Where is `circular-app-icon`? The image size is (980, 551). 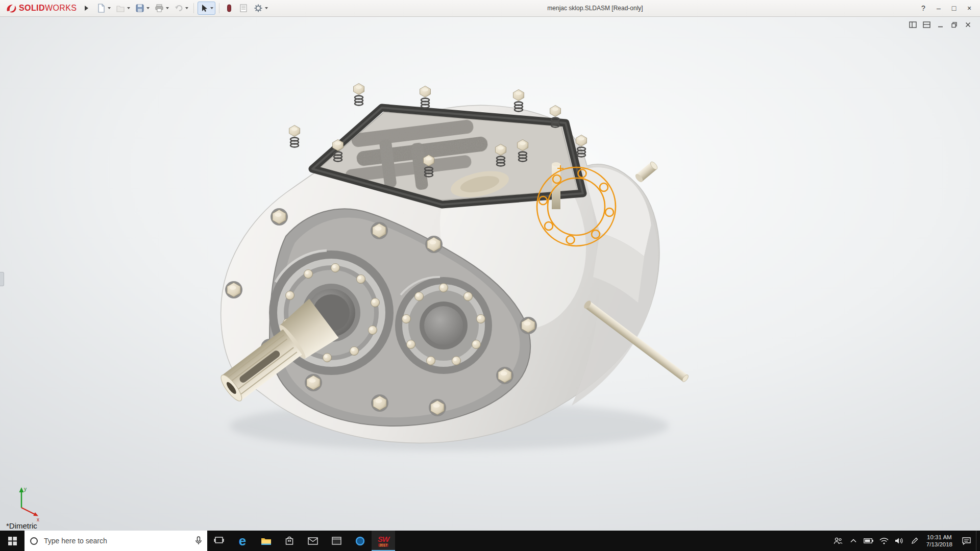
circular-app-icon is located at coordinates (360, 541).